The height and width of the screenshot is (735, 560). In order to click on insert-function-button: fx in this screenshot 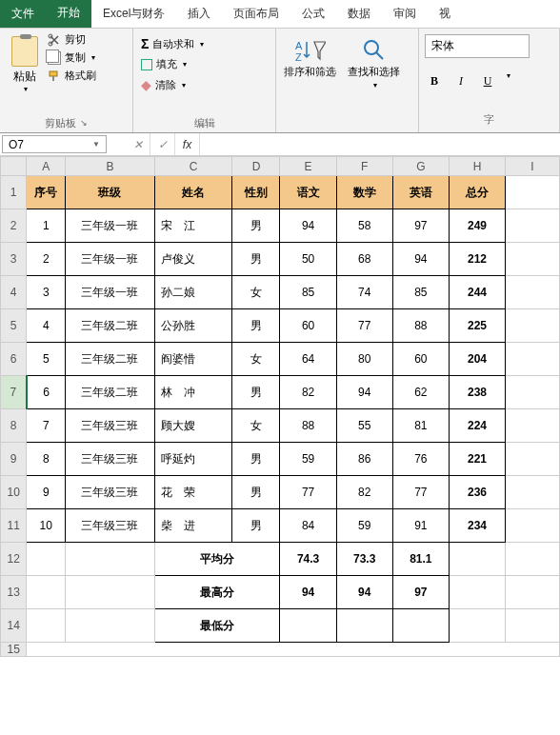, I will do `click(188, 145)`.